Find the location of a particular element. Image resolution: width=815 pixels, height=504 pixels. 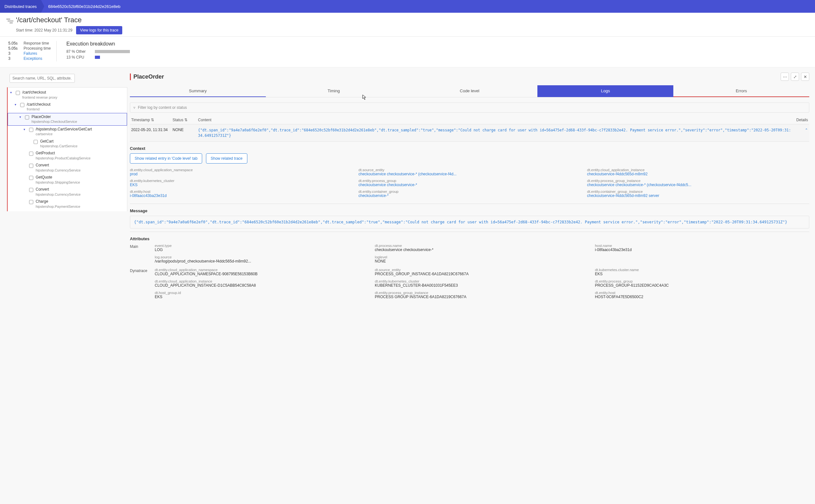

attr-key: dt.process.name is located at coordinates (482, 246).